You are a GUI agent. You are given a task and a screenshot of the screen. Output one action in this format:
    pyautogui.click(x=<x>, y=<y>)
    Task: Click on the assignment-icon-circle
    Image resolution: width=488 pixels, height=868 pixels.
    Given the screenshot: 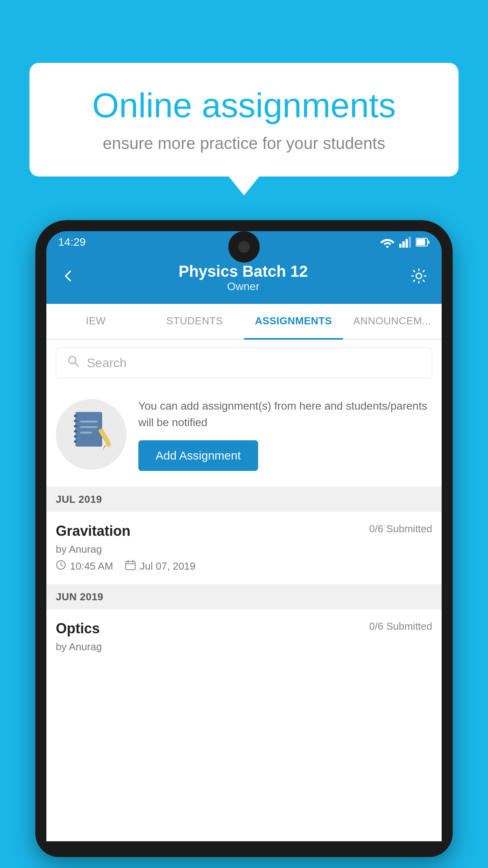 What is the action you would take?
    pyautogui.click(x=91, y=434)
    